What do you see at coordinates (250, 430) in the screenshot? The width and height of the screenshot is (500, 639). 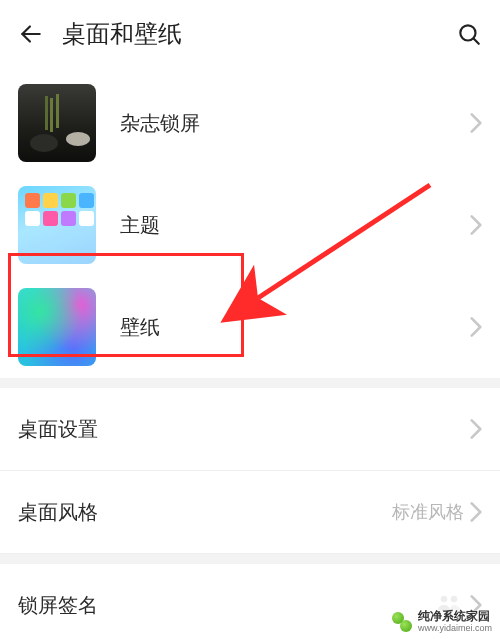 I see `list-item-desktop-settings: 桌面设置` at bounding box center [250, 430].